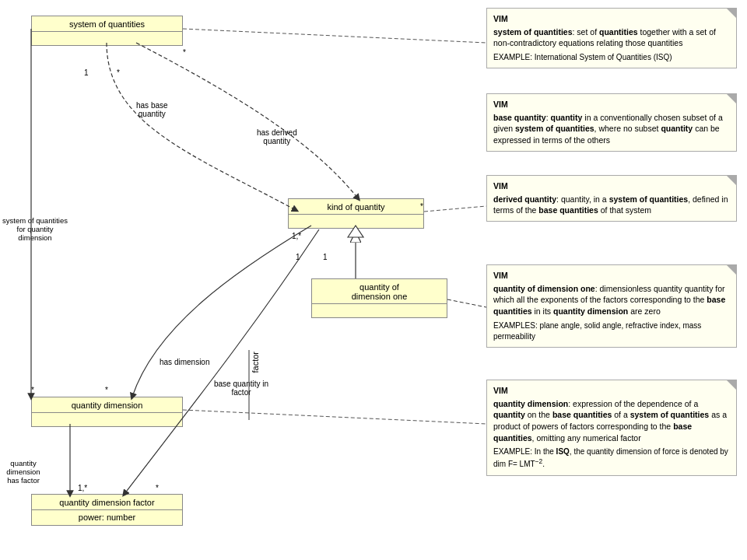  What do you see at coordinates (86, 73) in the screenshot?
I see `label-1a: 1` at bounding box center [86, 73].